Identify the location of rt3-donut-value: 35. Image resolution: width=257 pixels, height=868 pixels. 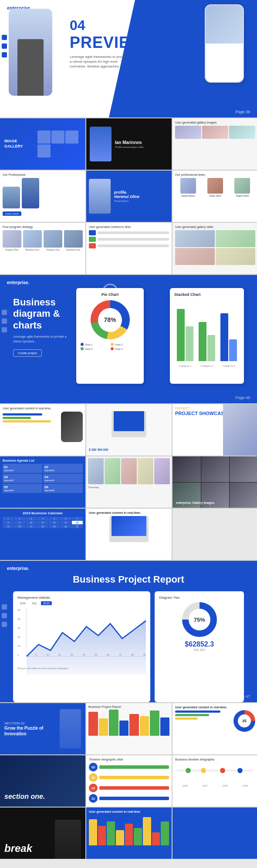
(244, 721).